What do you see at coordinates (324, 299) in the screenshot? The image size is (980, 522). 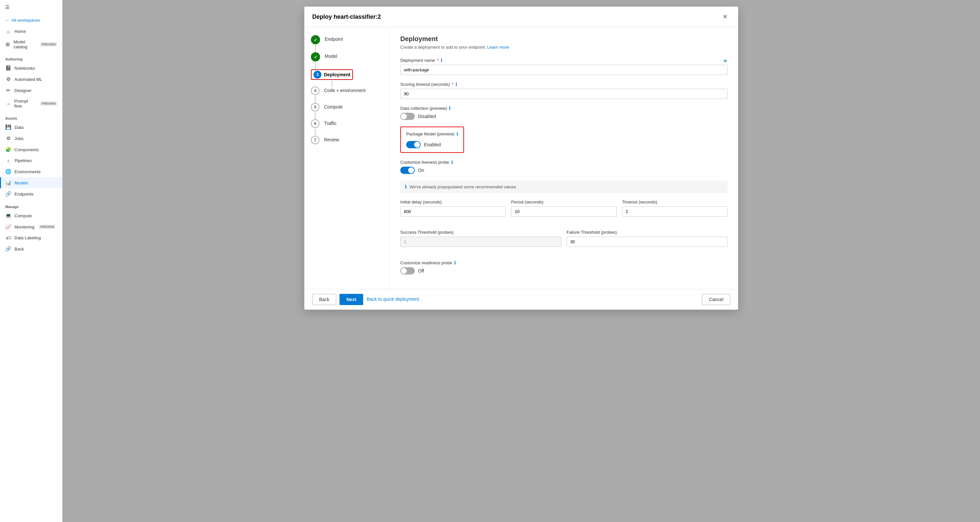 I see `back-button: Back` at bounding box center [324, 299].